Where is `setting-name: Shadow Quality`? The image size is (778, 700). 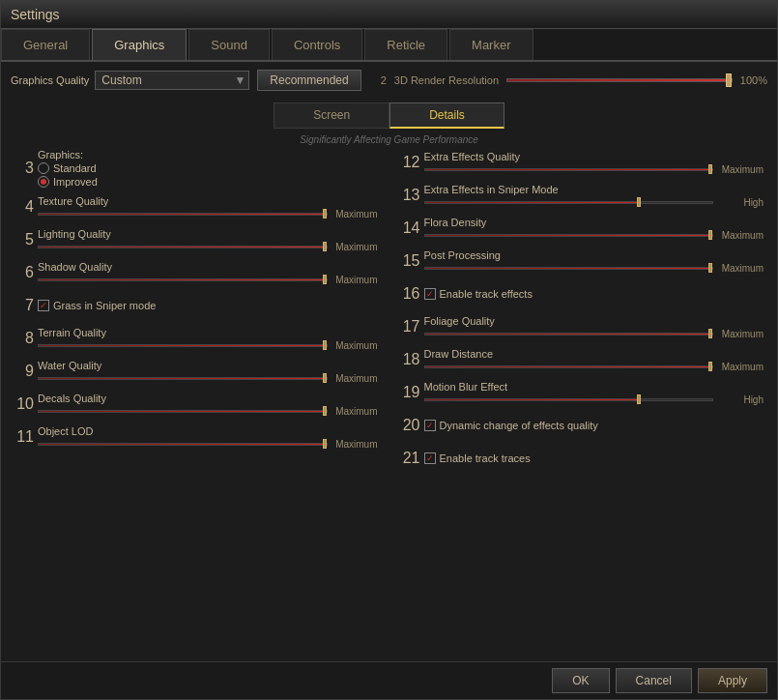 setting-name: Shadow Quality is located at coordinates (208, 267).